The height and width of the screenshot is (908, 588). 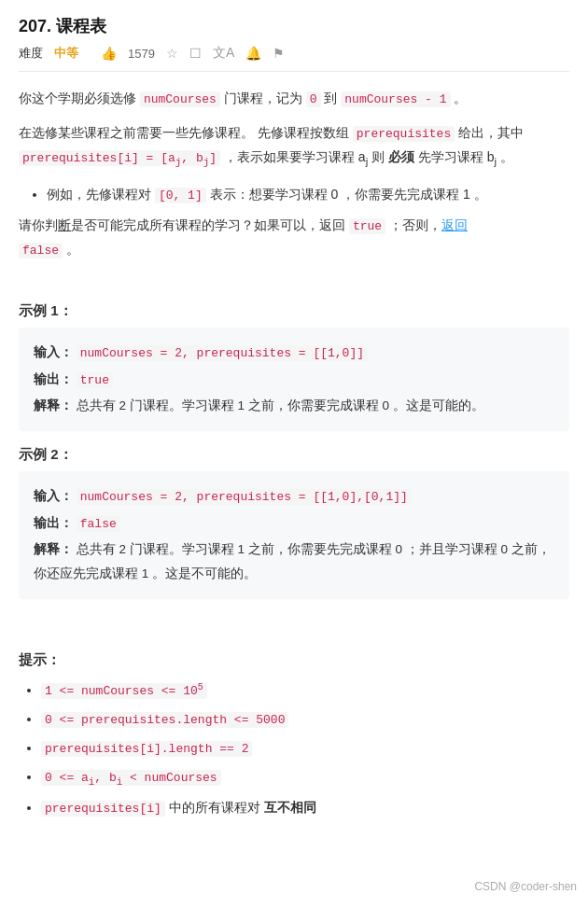 I want to click on hint-text-5: 中的所有课程对, so click(x=215, y=807).